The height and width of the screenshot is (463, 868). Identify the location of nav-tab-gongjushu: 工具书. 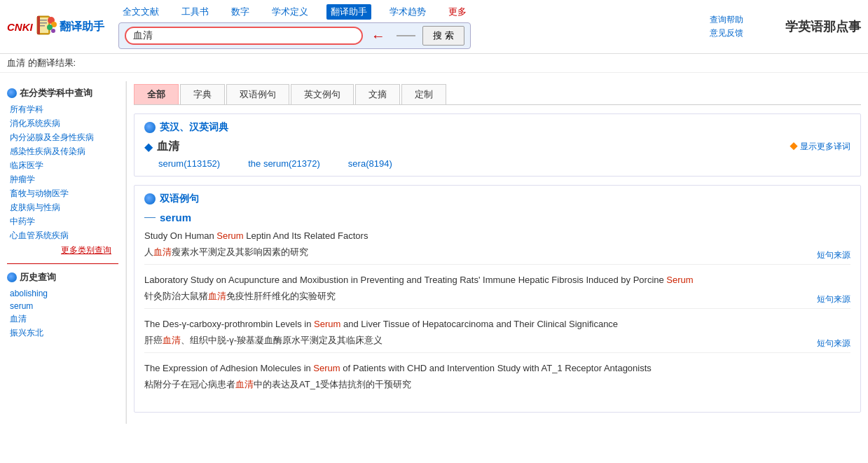
(195, 12).